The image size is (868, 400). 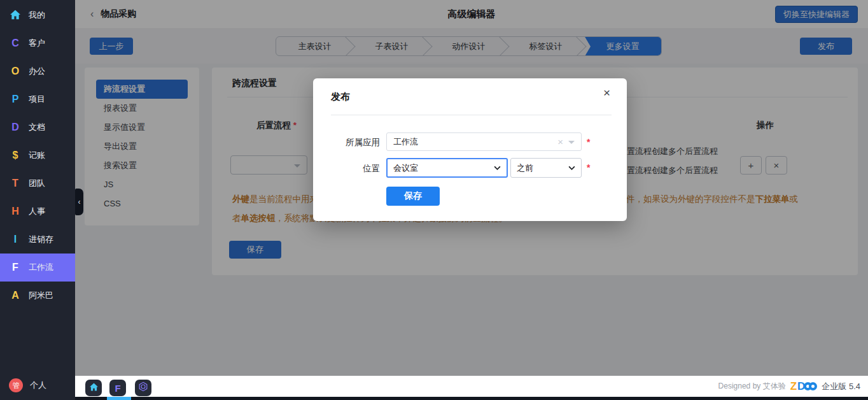 What do you see at coordinates (119, 399) in the screenshot?
I see `active-task-indicator` at bounding box center [119, 399].